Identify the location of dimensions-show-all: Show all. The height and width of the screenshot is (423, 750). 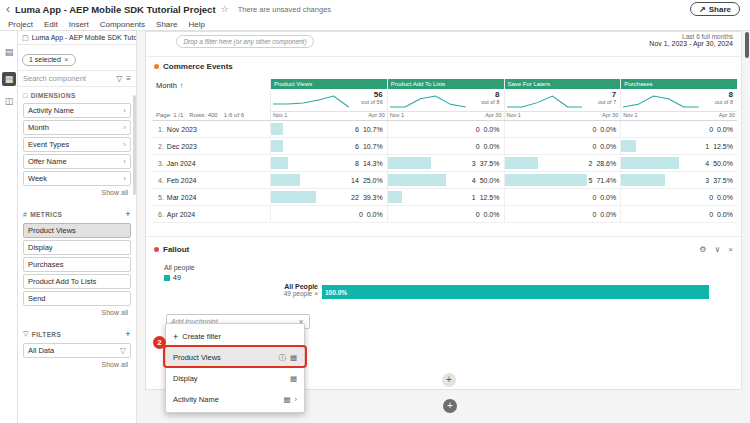
(77, 192).